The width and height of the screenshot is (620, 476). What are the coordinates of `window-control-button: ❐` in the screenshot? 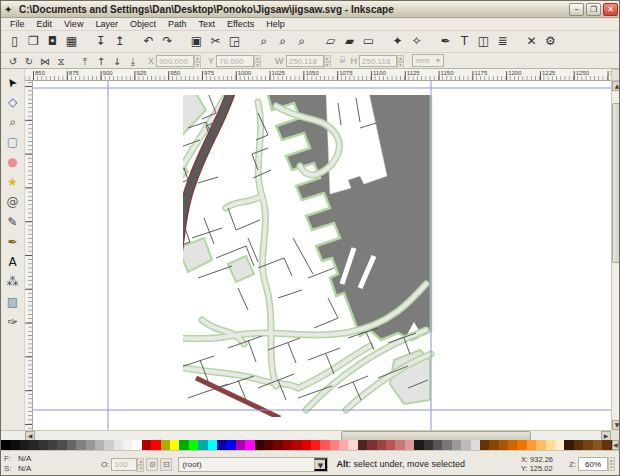 It's located at (594, 10).